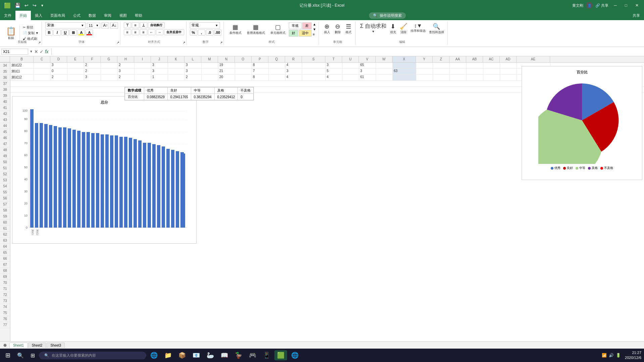  I want to click on cell-X35: 63, so click(405, 72).